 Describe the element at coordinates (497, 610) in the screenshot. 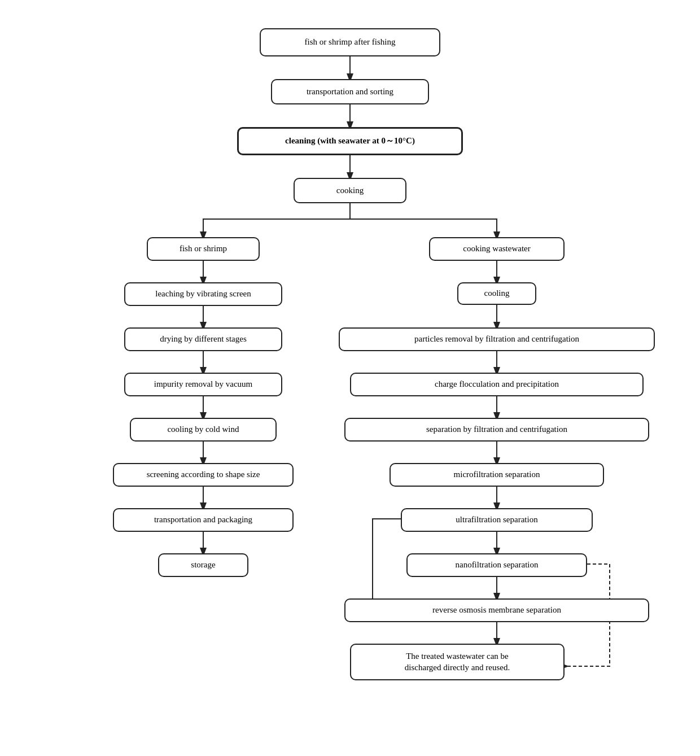

I see `reverse-osmosis-label: reverse osmosis membrane separation` at that location.